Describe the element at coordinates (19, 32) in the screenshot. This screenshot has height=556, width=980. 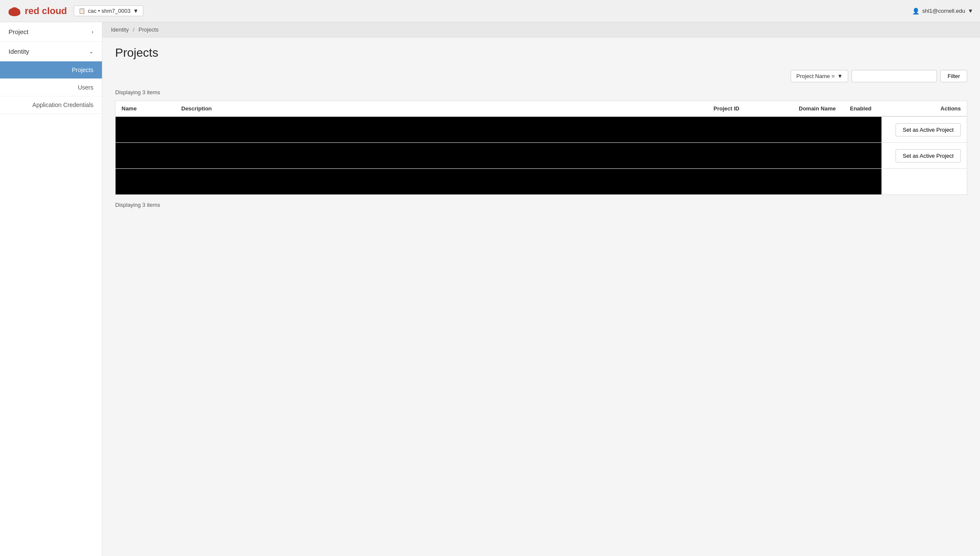
I see `sidebar-project-label: Project` at that location.